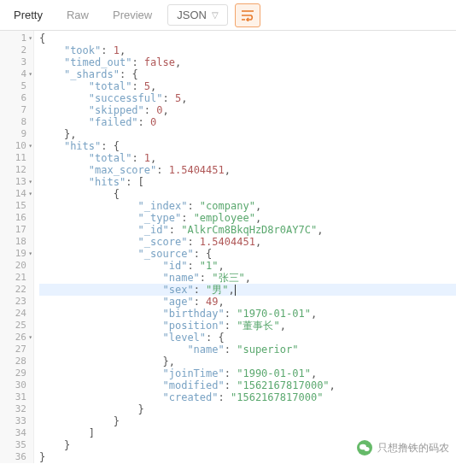 The width and height of the screenshot is (456, 476). Describe the element at coordinates (17, 242) in the screenshot. I see `gutter-line: 18` at that location.